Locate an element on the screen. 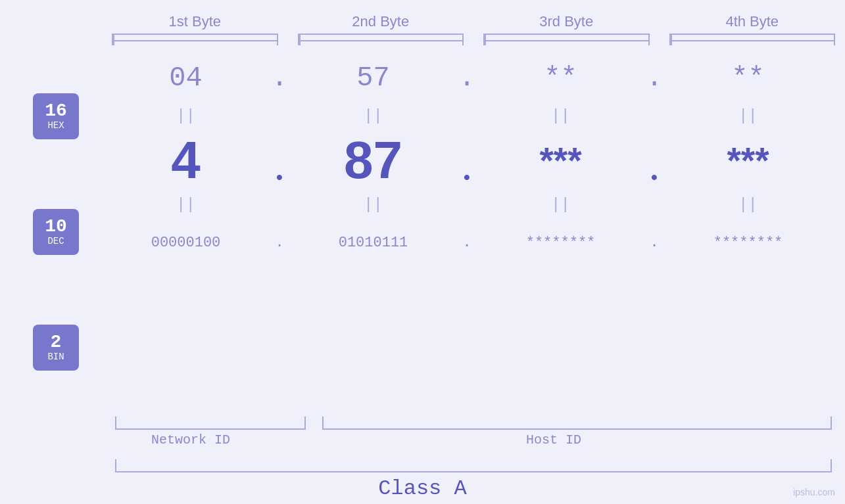 This screenshot has width=845, height=504. eq1-b1: || is located at coordinates (185, 116).